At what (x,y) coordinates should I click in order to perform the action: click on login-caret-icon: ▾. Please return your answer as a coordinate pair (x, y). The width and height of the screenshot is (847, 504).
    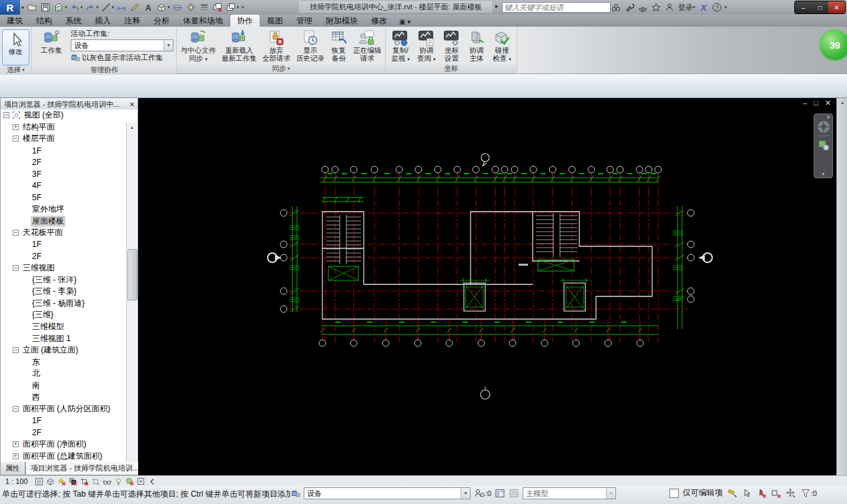
    Looking at the image, I should click on (694, 7).